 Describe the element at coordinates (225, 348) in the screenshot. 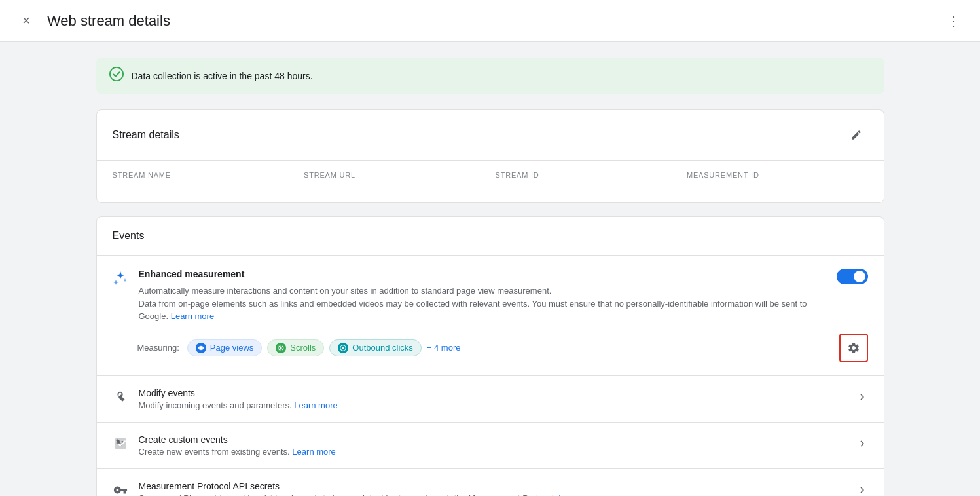

I see `chip-page-views: Page views` at that location.